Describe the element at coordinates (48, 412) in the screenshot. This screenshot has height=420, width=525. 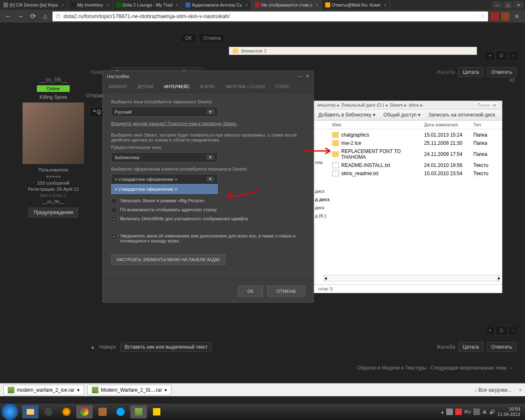
I see `taskbar-steam` at that location.